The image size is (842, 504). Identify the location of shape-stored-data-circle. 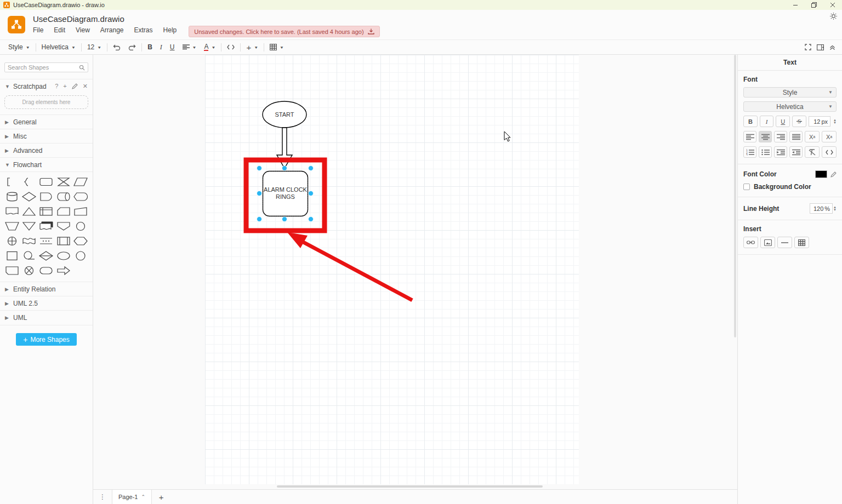
(81, 256).